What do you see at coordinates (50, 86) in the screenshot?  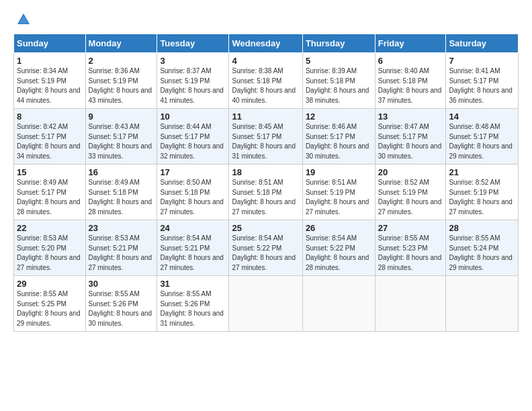 I see `day-detail: Sunrise: 8:34 AM Sunset: 5:19 PM Dayligh…` at bounding box center [50, 86].